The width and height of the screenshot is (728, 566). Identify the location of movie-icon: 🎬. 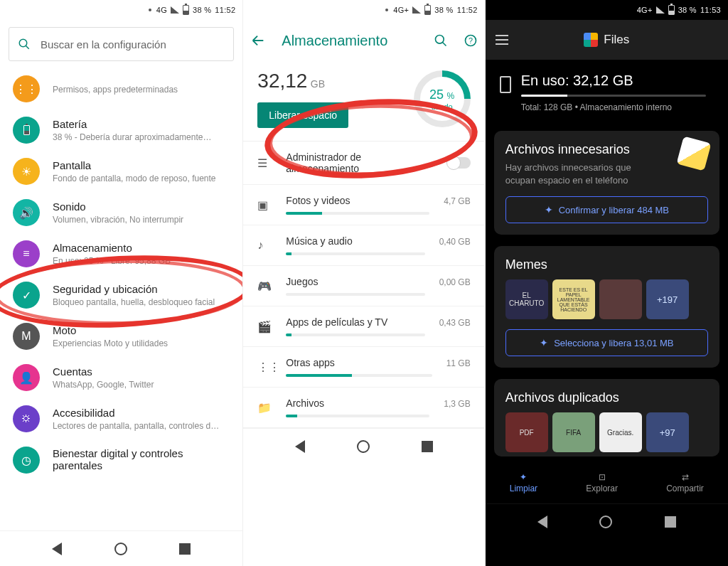
(264, 327).